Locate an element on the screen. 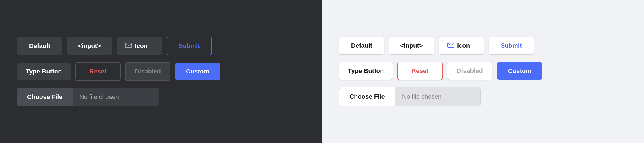  dark-row-2: Type Button Reset Disabled Custom is located at coordinates (119, 72).